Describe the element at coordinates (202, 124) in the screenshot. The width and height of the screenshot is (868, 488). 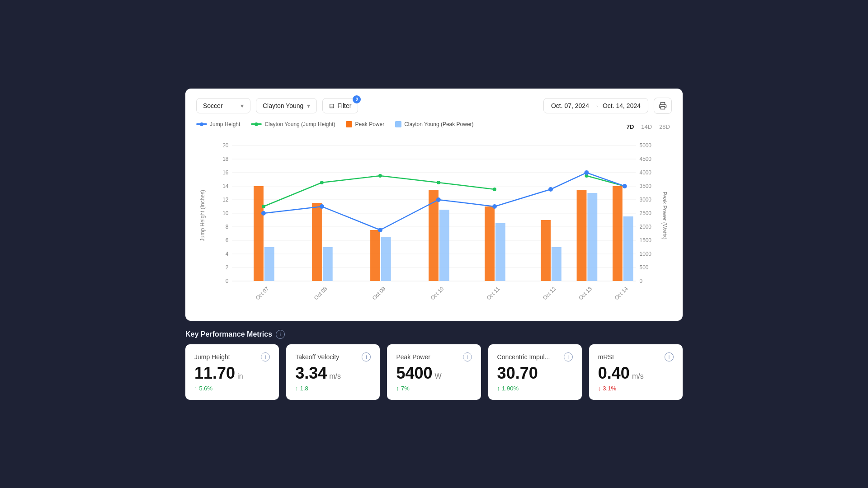
I see `legend-line-blue-icon` at that location.